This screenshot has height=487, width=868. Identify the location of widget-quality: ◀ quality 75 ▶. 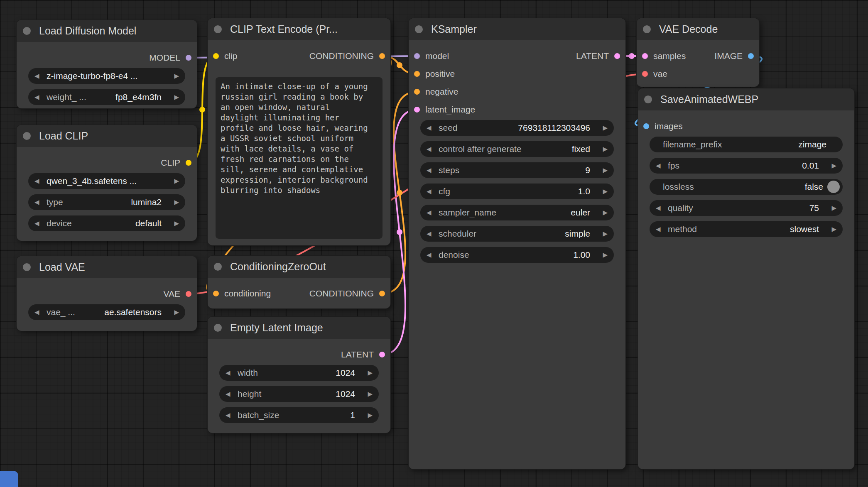
(746, 208).